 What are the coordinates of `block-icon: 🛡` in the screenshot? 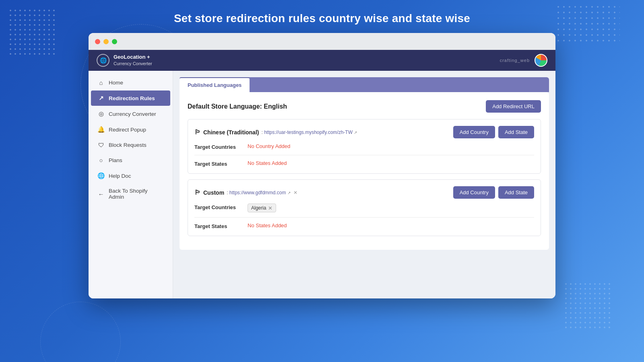 It's located at (101, 145).